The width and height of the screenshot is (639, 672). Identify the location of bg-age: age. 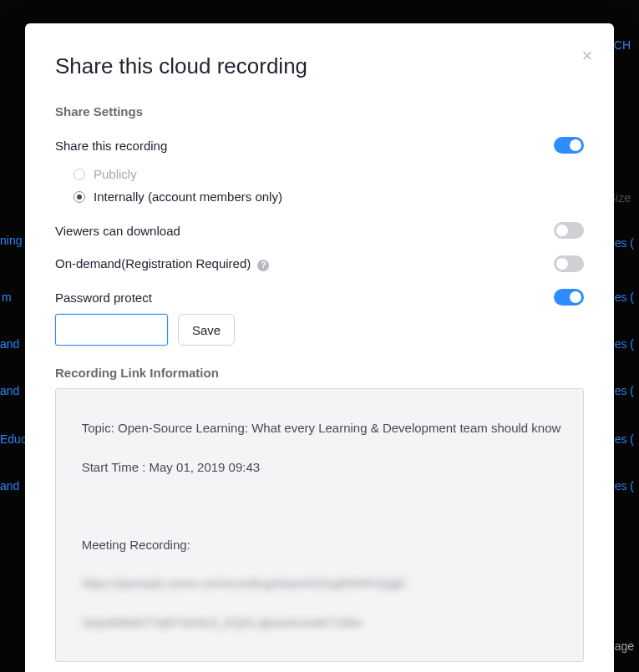
(625, 646).